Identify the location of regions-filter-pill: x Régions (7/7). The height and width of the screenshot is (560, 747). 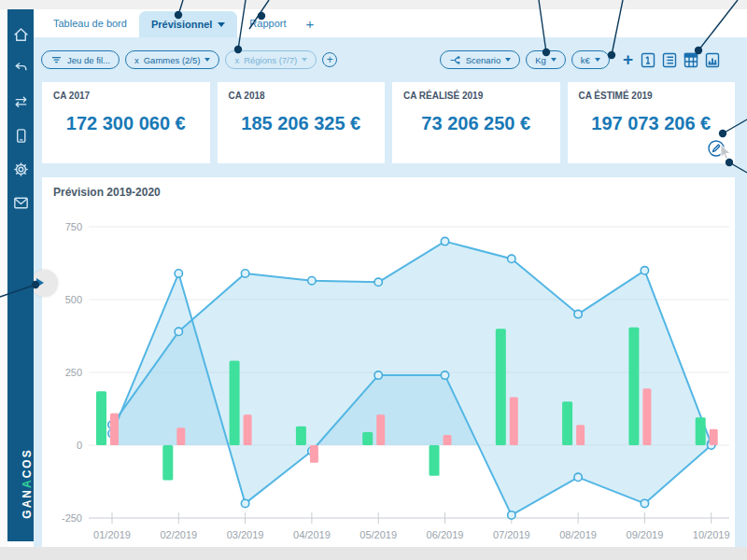
(271, 60).